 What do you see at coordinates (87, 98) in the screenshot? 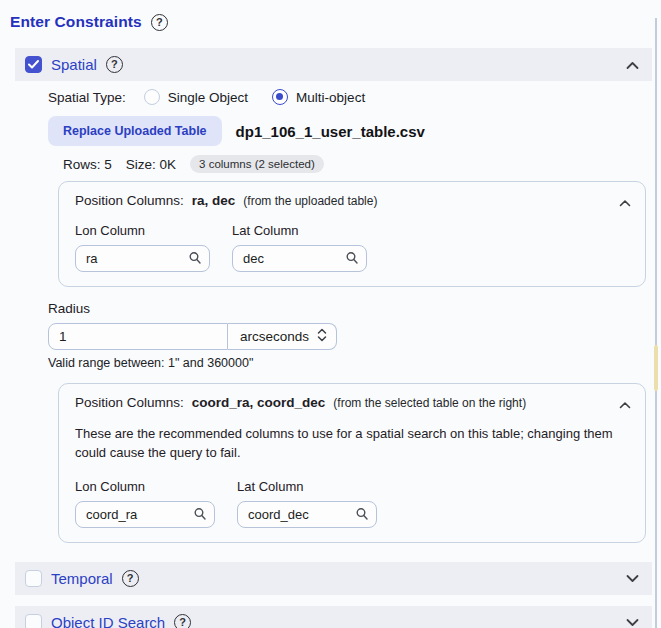
I see `spatial-type-label: Spatial Type:` at bounding box center [87, 98].